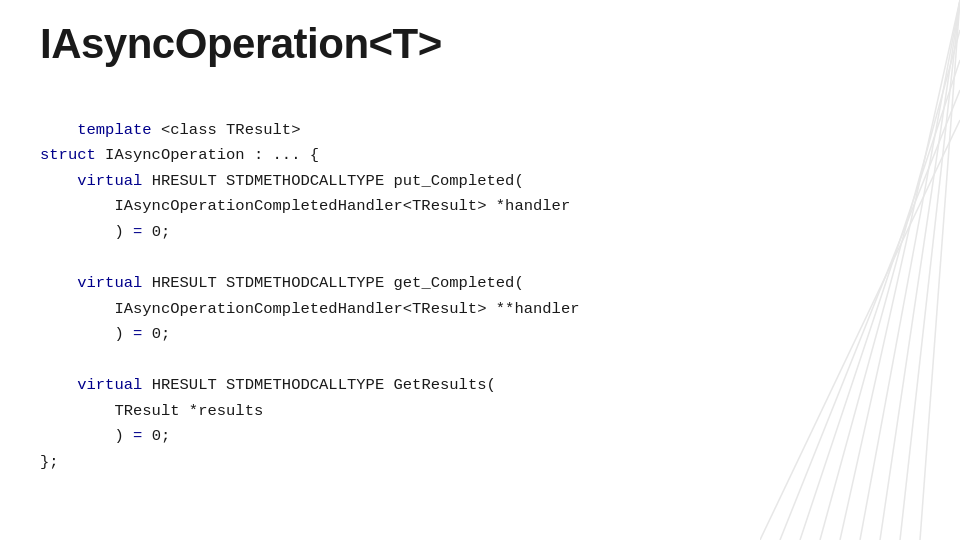 This screenshot has height=540, width=960. What do you see at coordinates (180, 155) in the screenshot?
I see `code-line-2: struct IAsyncOperation : ... {` at bounding box center [180, 155].